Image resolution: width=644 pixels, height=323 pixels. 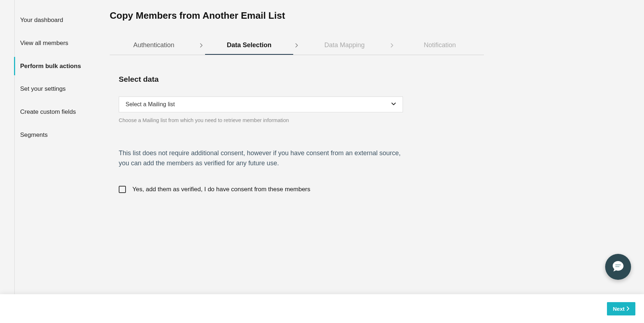 I want to click on mailing-list-helper-text: Choose a Mailing list from which you nee…, so click(x=261, y=120).